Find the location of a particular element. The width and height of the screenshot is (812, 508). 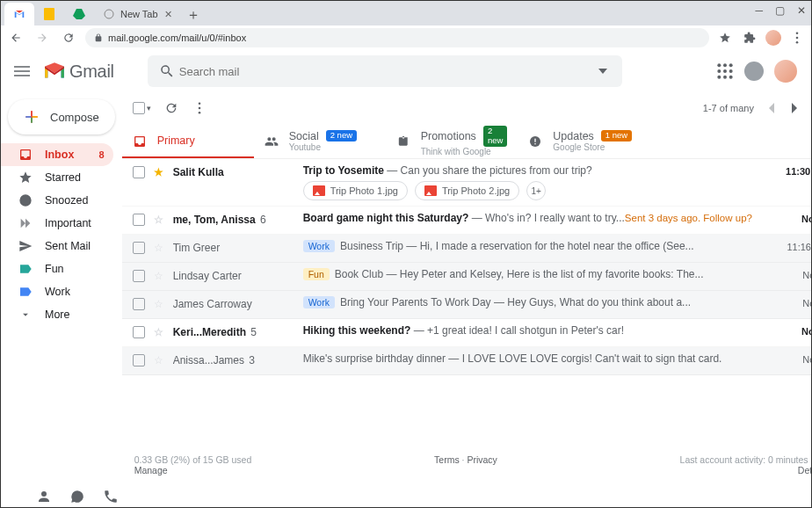

url-bar: mail.google.com/mail/u/0/#inbox is located at coordinates (397, 38).